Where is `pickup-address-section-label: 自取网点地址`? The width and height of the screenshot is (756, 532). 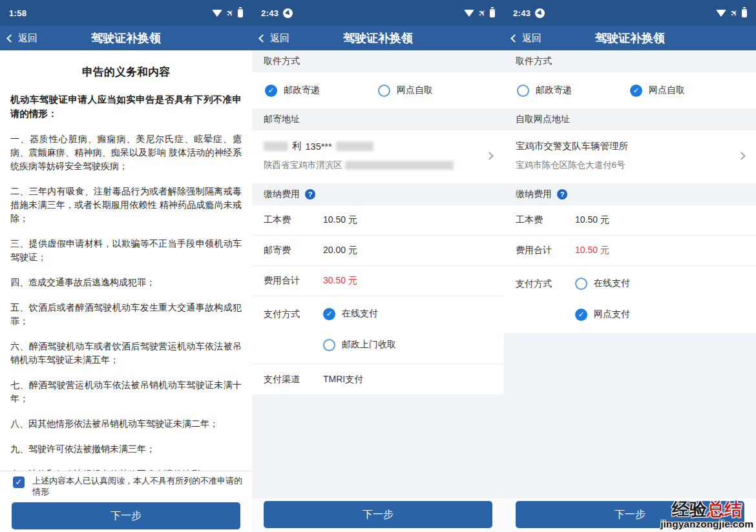 pickup-address-section-label: 自取网点地址 is located at coordinates (630, 119).